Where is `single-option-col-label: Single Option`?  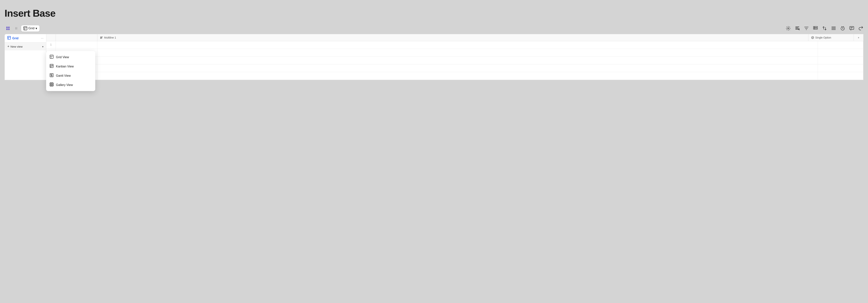 single-option-col-label: Single Option is located at coordinates (823, 38).